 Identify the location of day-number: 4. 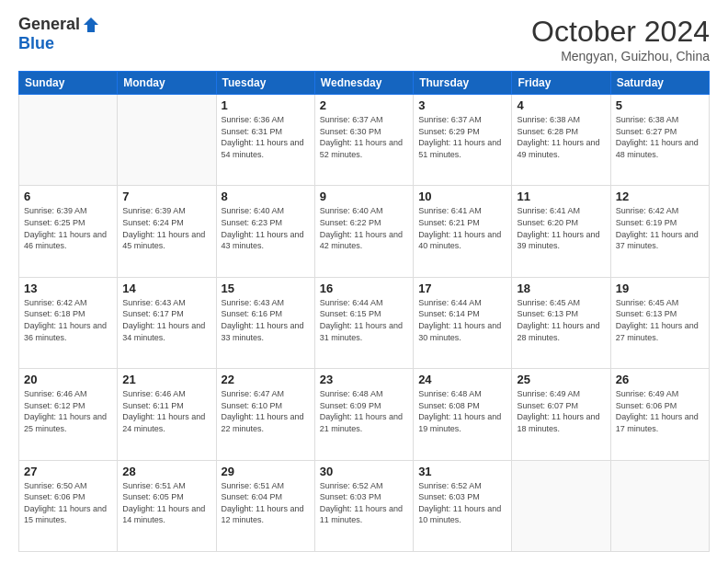
(561, 105).